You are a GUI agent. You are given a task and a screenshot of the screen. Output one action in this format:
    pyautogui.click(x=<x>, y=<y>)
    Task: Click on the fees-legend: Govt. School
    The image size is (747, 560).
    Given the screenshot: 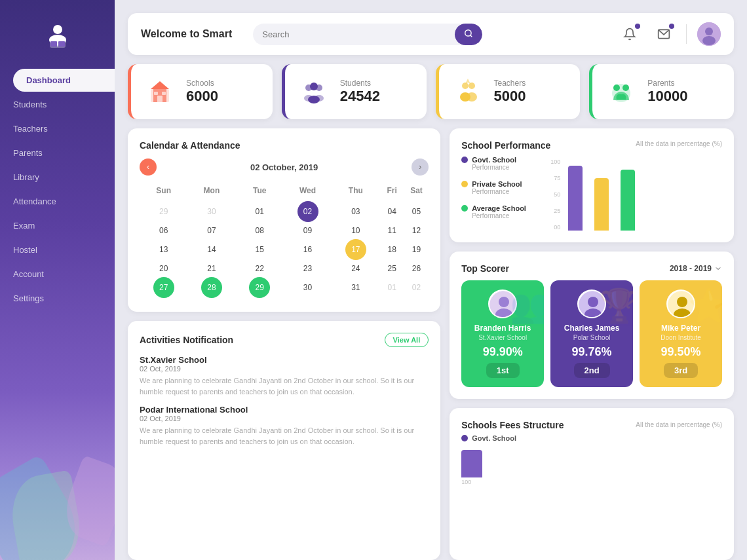 What is the action you would take?
    pyautogui.click(x=592, y=438)
    